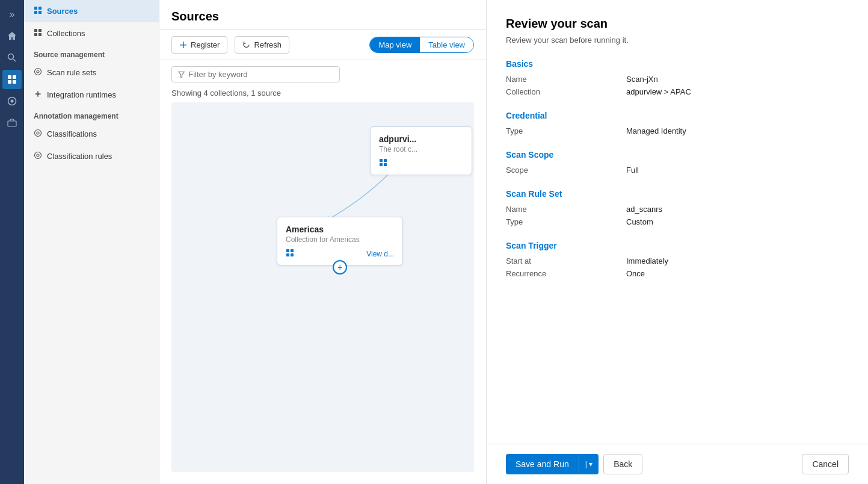 The height and width of the screenshot is (484, 868). What do you see at coordinates (38, 134) in the screenshot?
I see `classifications-icon` at bounding box center [38, 134].